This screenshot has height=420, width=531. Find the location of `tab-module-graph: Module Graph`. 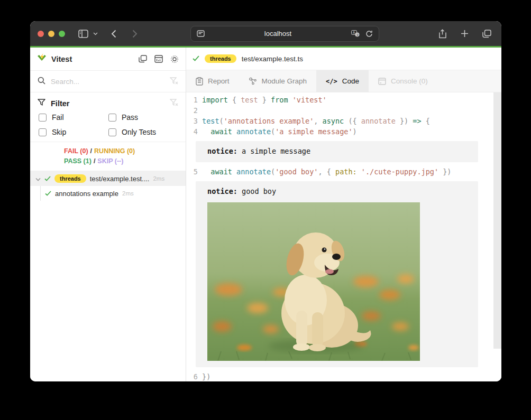

tab-module-graph: Module Graph is located at coordinates (278, 81).